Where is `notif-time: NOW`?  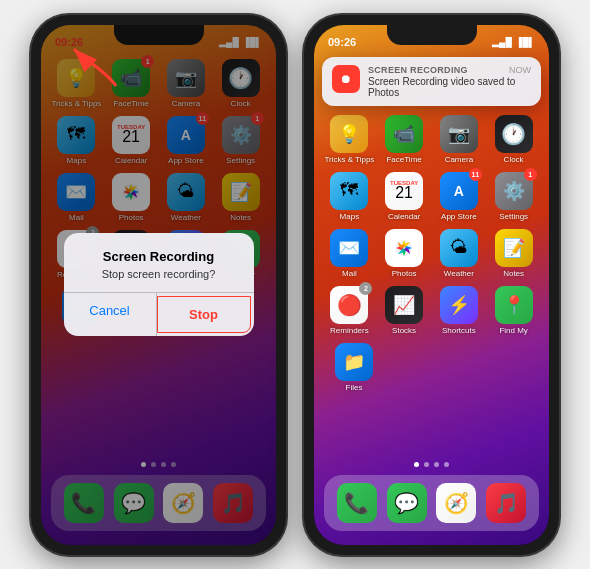
notif-time: NOW is located at coordinates (520, 70).